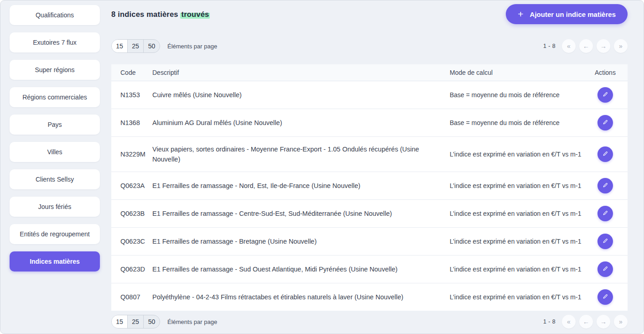  What do you see at coordinates (301, 73) in the screenshot?
I see `column-header-descriptif: Descriptif` at bounding box center [301, 73].